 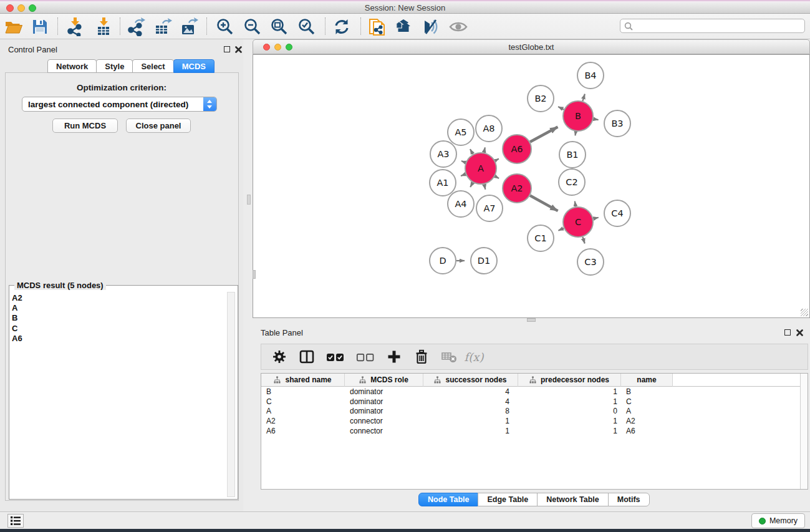 I want to click on graph-node-B4: B4, so click(x=591, y=75).